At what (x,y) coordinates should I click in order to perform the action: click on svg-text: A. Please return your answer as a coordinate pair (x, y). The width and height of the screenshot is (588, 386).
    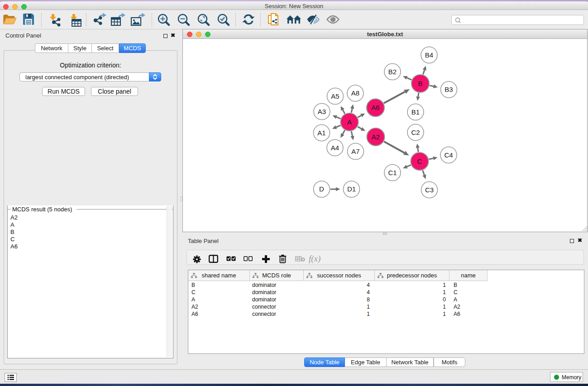
    Looking at the image, I should click on (349, 122).